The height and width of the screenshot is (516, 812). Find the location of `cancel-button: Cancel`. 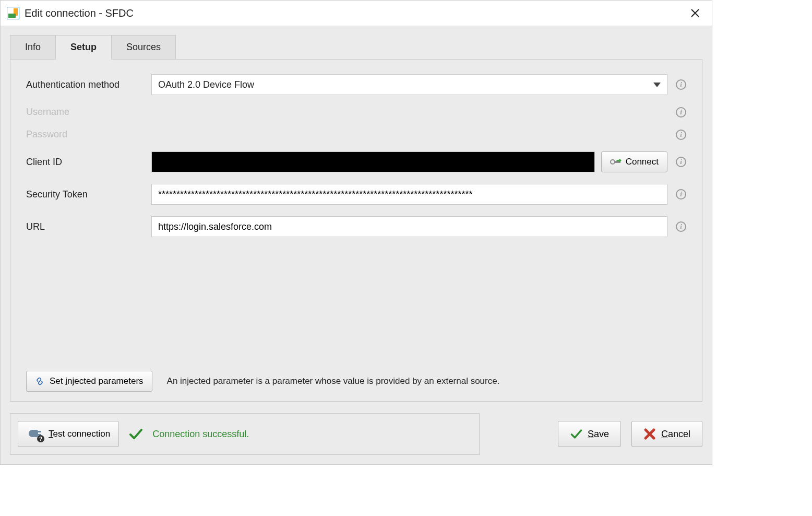

cancel-button: Cancel is located at coordinates (667, 434).